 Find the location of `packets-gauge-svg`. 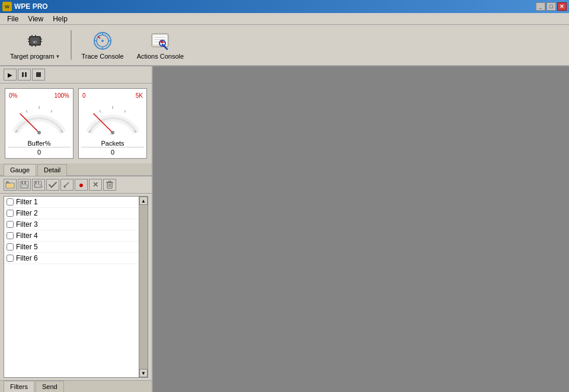

packets-gauge-svg is located at coordinates (113, 115).